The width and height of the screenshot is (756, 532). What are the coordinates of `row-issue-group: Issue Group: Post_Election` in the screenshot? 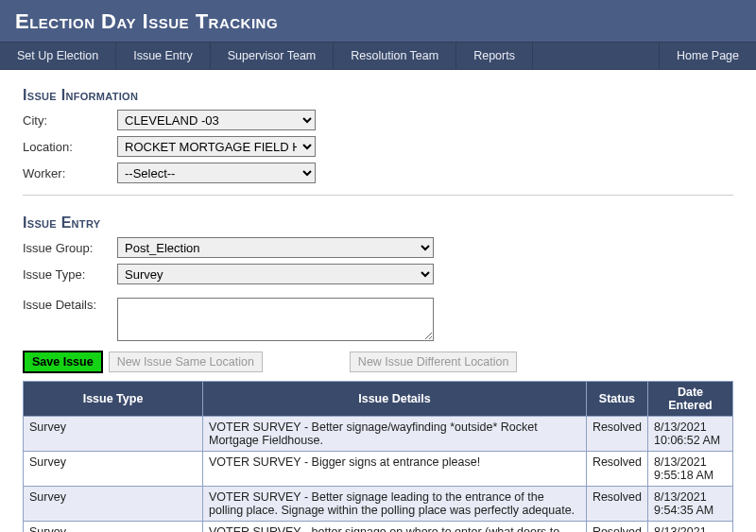 It's located at (378, 248).